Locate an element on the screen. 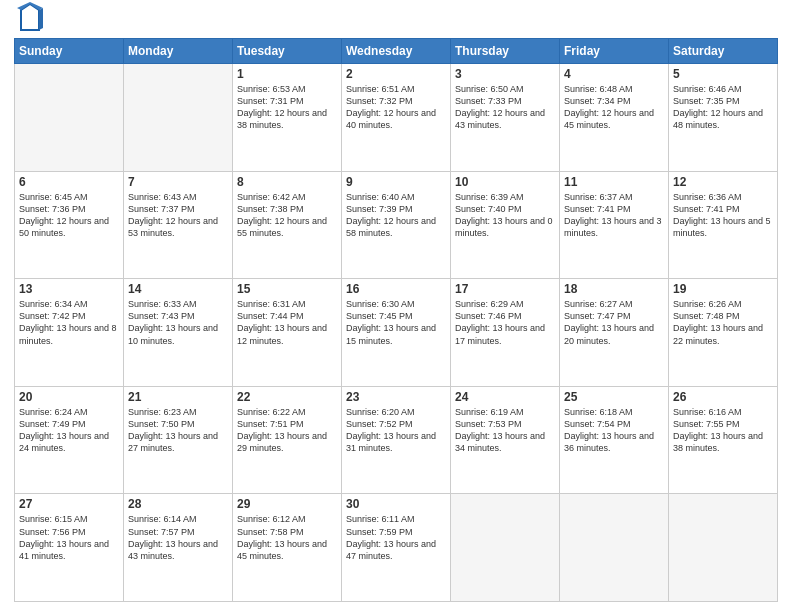 The height and width of the screenshot is (612, 792). calendar-cell: 20Sunrise: 6:24 AM Sunset: 7:49 PM Dayli… is located at coordinates (70, 440).